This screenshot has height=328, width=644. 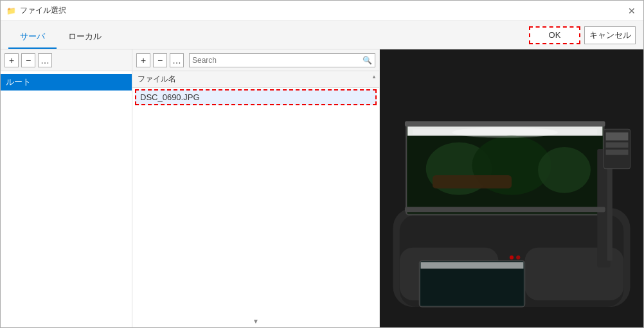 What do you see at coordinates (256, 321) in the screenshot?
I see `scroll-bottom-indicator: ▼` at bounding box center [256, 321].